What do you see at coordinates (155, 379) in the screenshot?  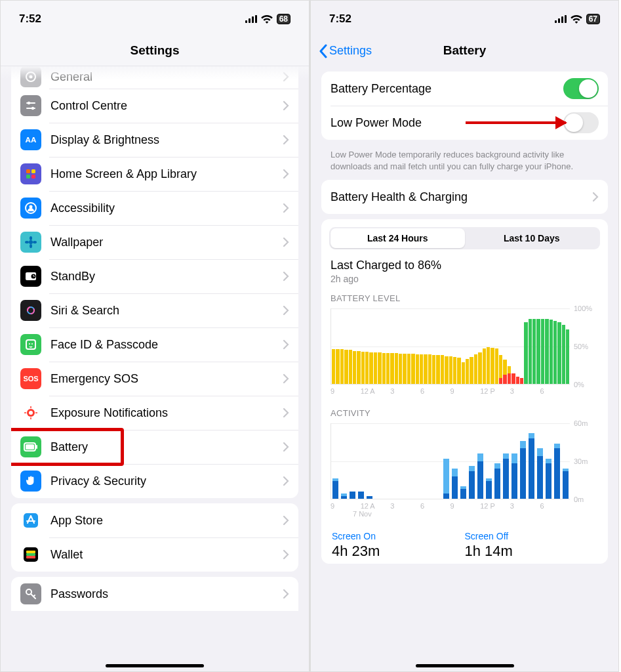 I see `settings-row-emergency-sos: SOSEmergency SOS` at bounding box center [155, 379].